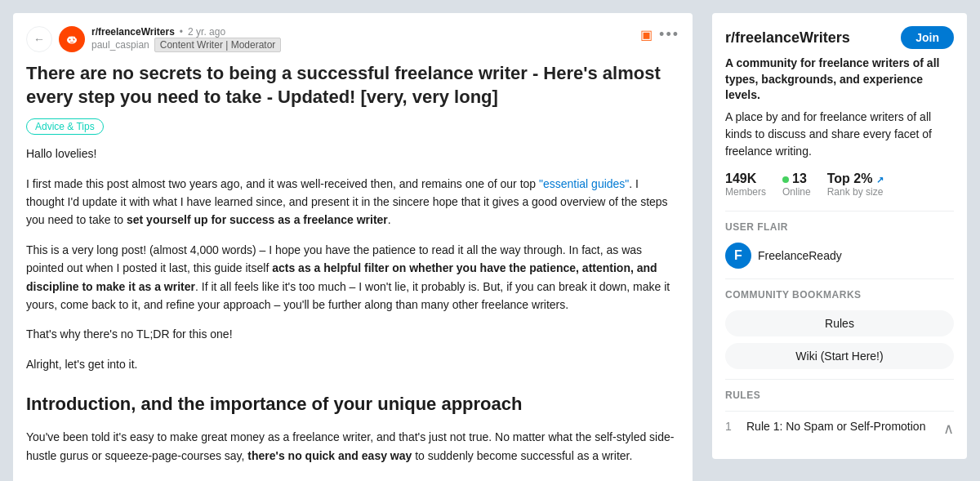 The image size is (980, 481). I want to click on post-para3: That's why there's no TL;DR for this one…, so click(353, 334).